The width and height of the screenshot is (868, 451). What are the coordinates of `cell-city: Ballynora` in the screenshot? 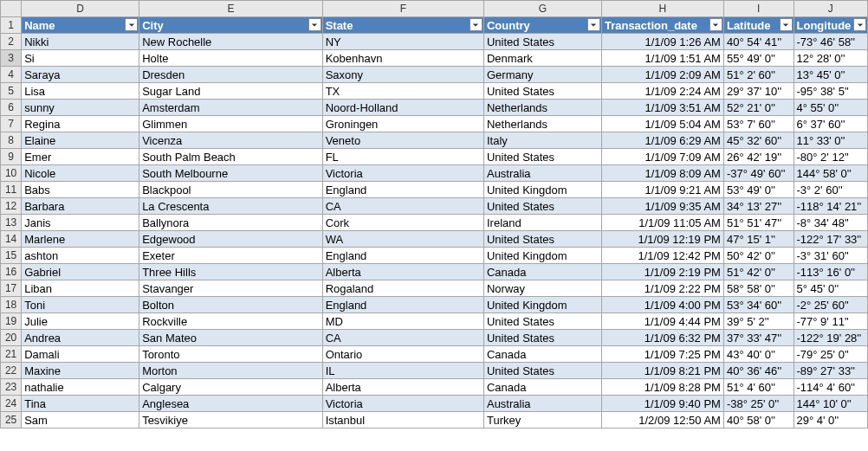 It's located at (231, 223).